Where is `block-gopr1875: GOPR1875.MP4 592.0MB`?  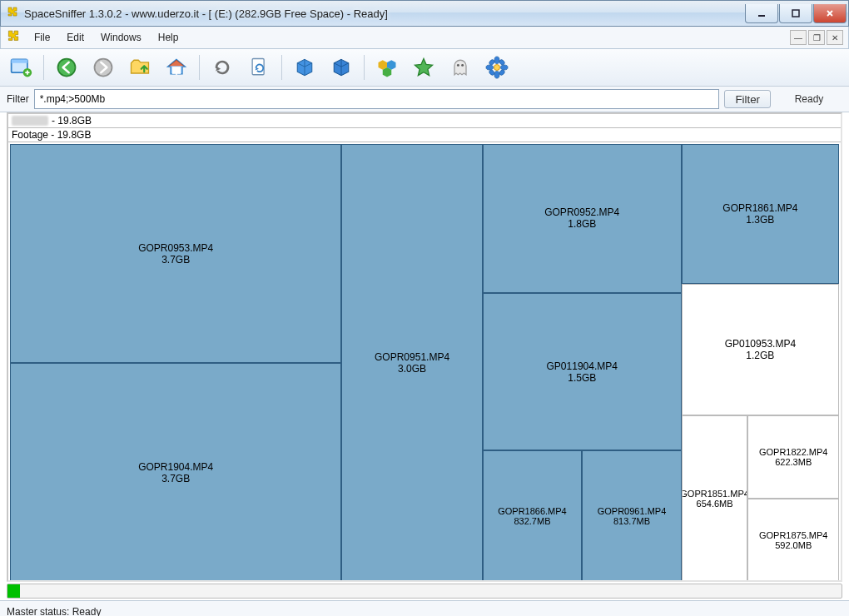
block-gopr1875: GOPR1875.MP4 592.0MB is located at coordinates (793, 540).